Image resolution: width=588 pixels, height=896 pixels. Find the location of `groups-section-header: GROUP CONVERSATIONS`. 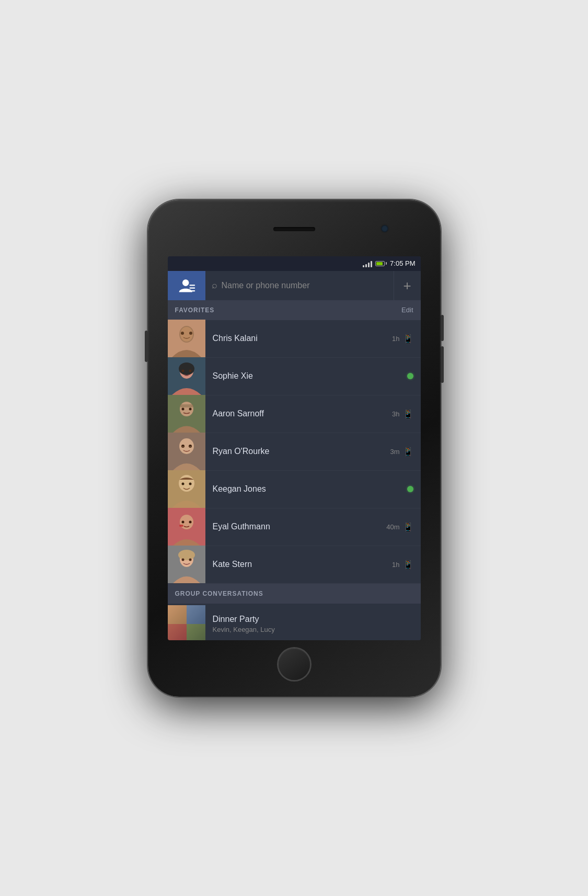

groups-section-header: GROUP CONVERSATIONS is located at coordinates (294, 594).